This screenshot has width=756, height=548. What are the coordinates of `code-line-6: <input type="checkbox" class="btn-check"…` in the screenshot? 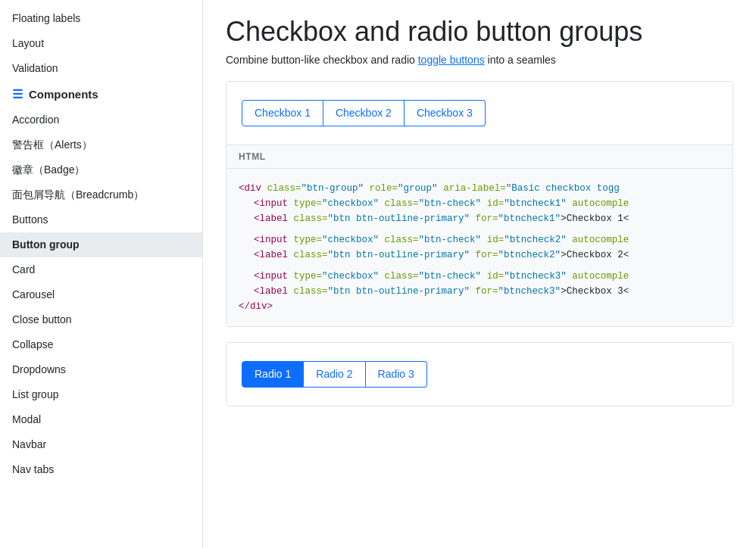 It's located at (480, 276).